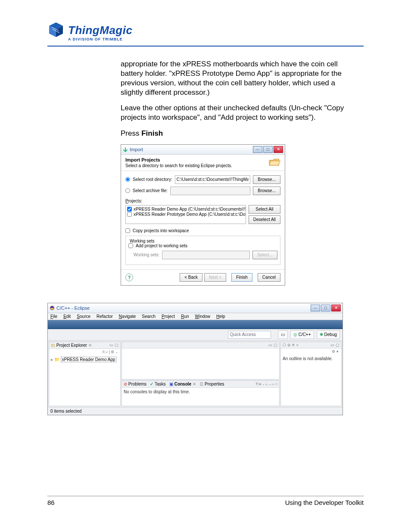 This screenshot has width=411, height=532. I want to click on editor-pane: ▭ ▢, so click(201, 361).